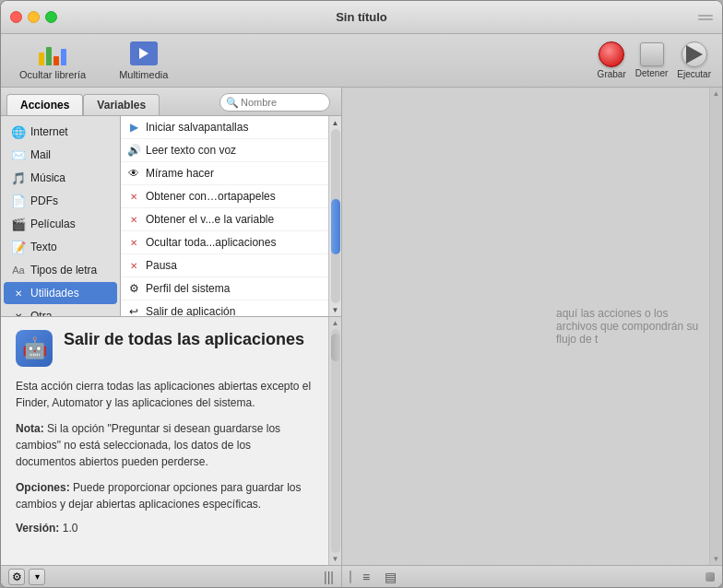 The height and width of the screenshot is (588, 723). Describe the element at coordinates (188, 288) in the screenshot. I see `action-label-perfil: Perfil del sistema` at that location.